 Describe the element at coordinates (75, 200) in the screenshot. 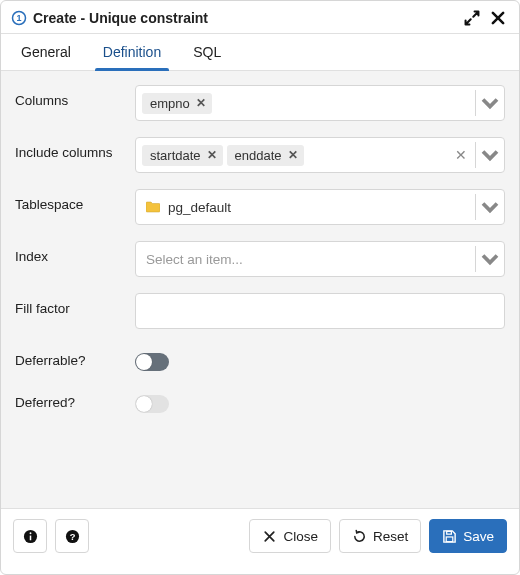

I see `label-tablespace: Tablespace` at that location.